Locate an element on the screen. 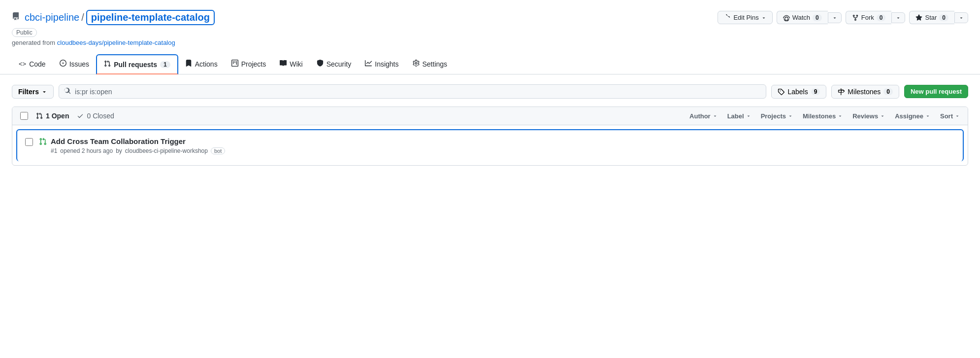 This screenshot has height=358, width=980. pr-number: #1 is located at coordinates (54, 151).